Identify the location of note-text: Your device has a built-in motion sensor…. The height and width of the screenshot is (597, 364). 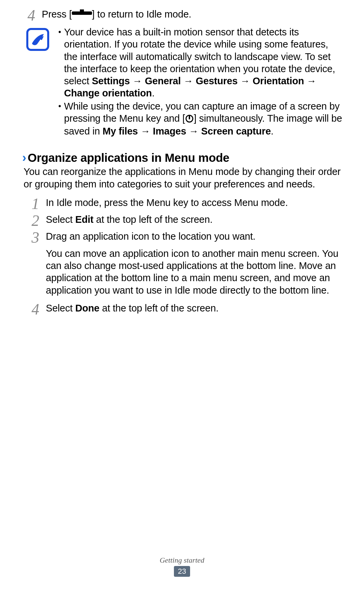
(204, 63).